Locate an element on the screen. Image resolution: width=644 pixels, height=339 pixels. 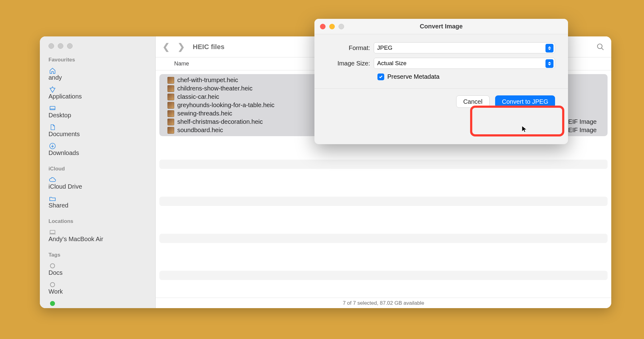
dialog-window-controls is located at coordinates (332, 27).